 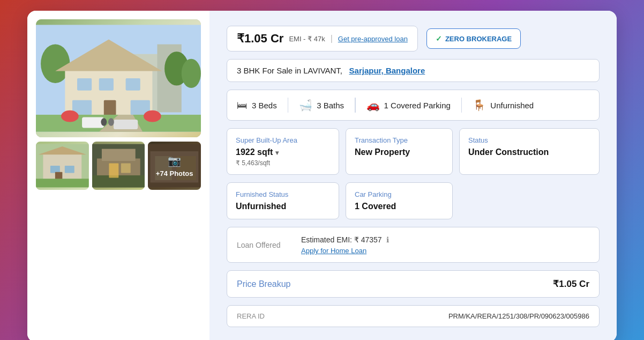 I want to click on furnished-feature-label: Unfurnished, so click(x=512, y=105).